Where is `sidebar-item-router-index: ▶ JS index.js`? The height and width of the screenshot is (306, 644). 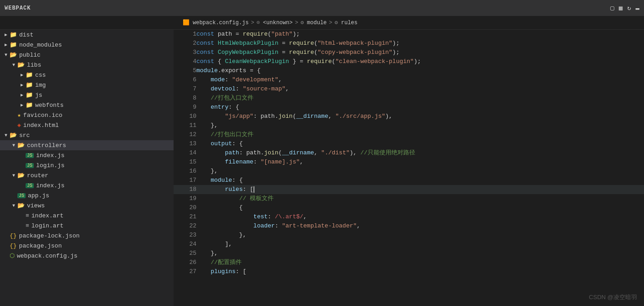
sidebar-item-router-index: ▶ JS index.js is located at coordinates (87, 185).